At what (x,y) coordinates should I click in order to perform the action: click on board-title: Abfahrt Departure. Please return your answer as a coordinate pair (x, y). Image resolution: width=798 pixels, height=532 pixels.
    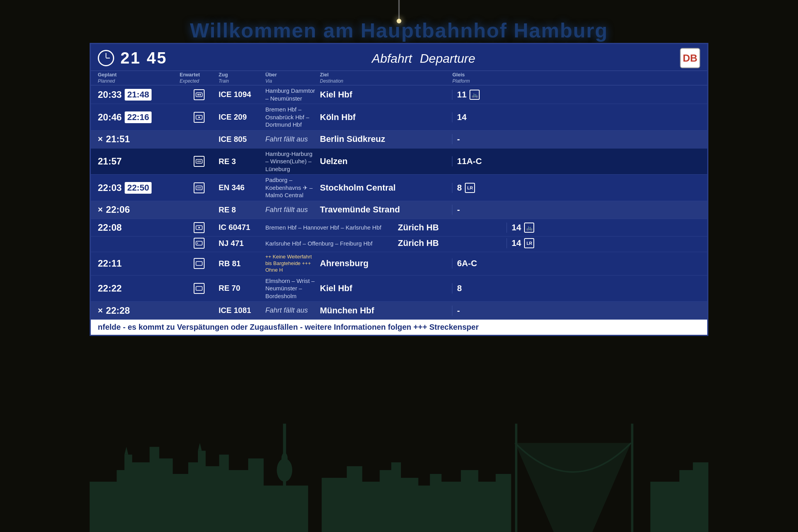
    Looking at the image, I should click on (423, 58).